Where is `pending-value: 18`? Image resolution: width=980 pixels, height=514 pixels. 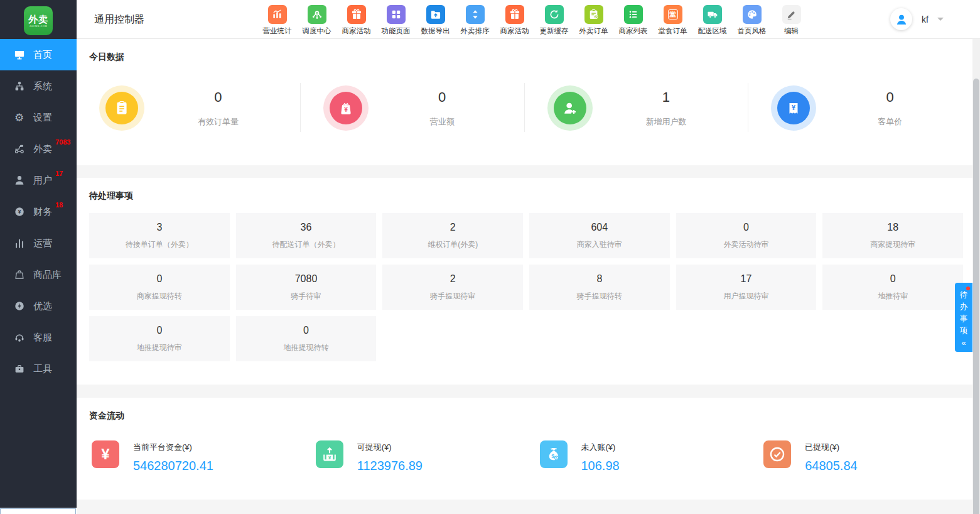
pending-value: 18 is located at coordinates (893, 227).